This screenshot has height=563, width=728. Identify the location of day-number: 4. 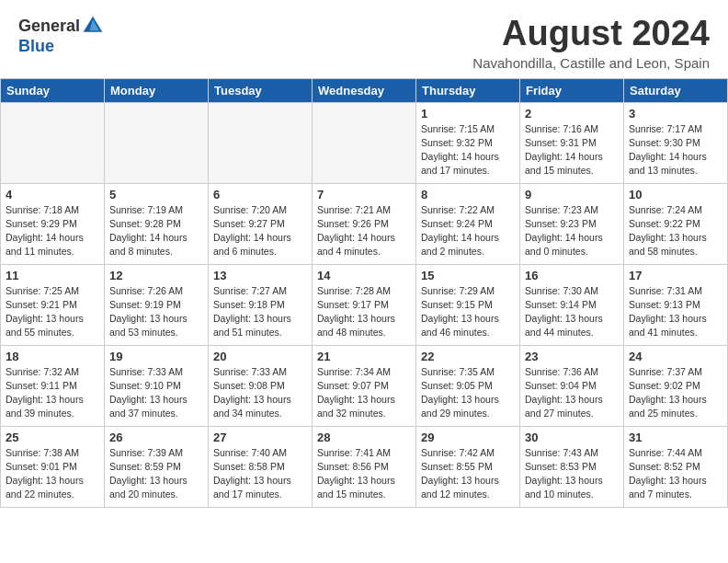
(52, 195).